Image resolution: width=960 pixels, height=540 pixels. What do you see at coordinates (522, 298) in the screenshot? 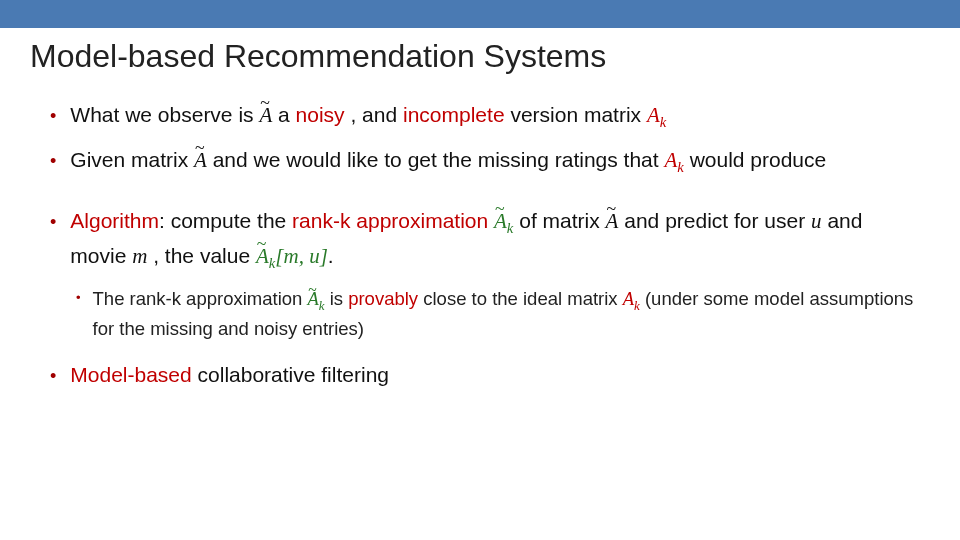
I see `text: close to the ideal matrix` at bounding box center [522, 298].